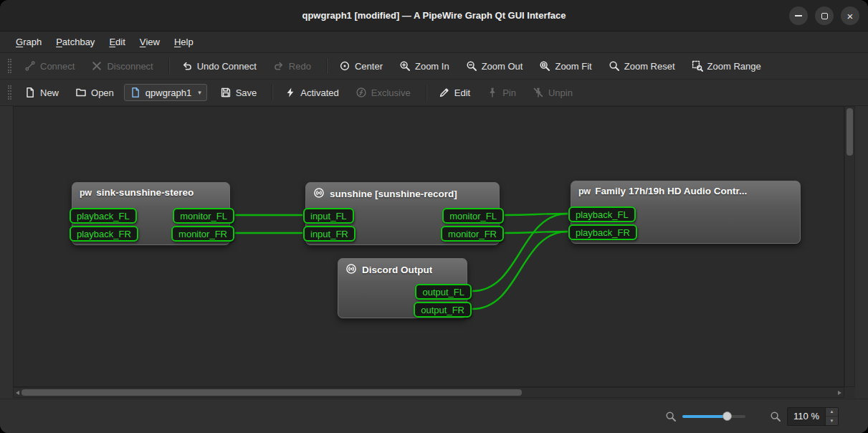  What do you see at coordinates (492, 92) in the screenshot?
I see `pin-icon` at bounding box center [492, 92].